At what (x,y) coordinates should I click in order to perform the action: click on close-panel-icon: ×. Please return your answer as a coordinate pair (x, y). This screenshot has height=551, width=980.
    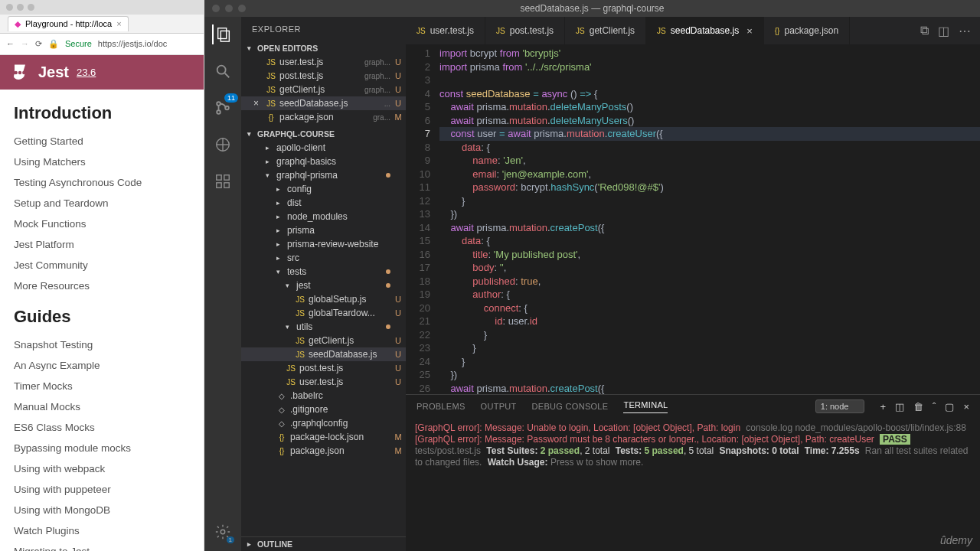
    Looking at the image, I should click on (966, 407).